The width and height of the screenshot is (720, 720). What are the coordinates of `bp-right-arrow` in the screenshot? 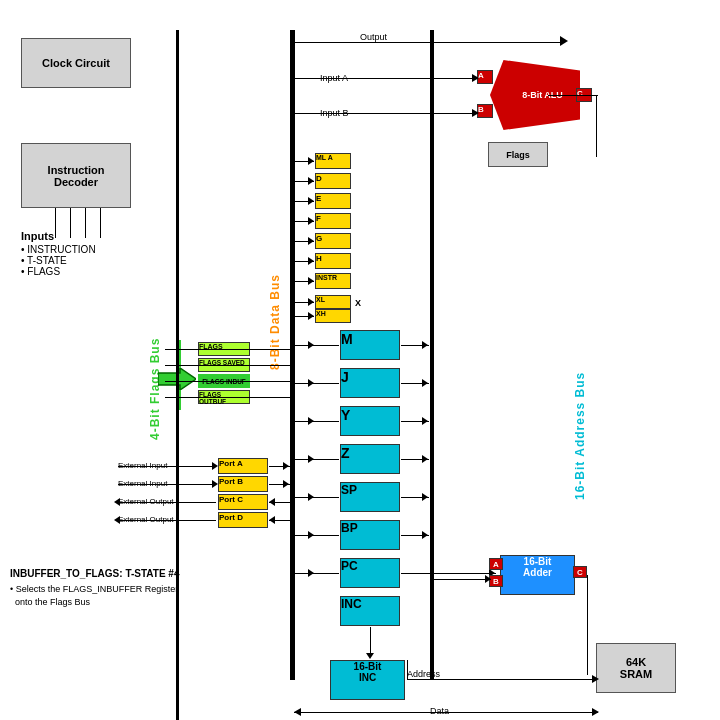 It's located at (425, 535).